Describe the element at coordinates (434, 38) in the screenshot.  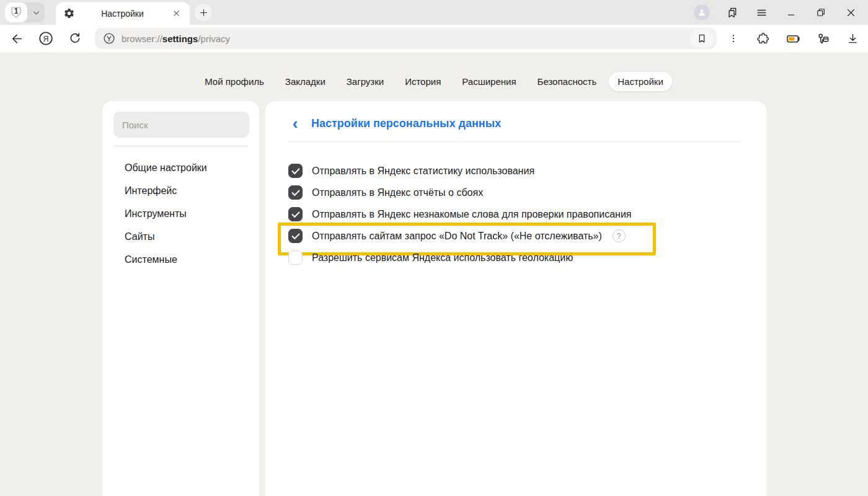
I see `toolbar: Я browser://settings/privacy` at that location.